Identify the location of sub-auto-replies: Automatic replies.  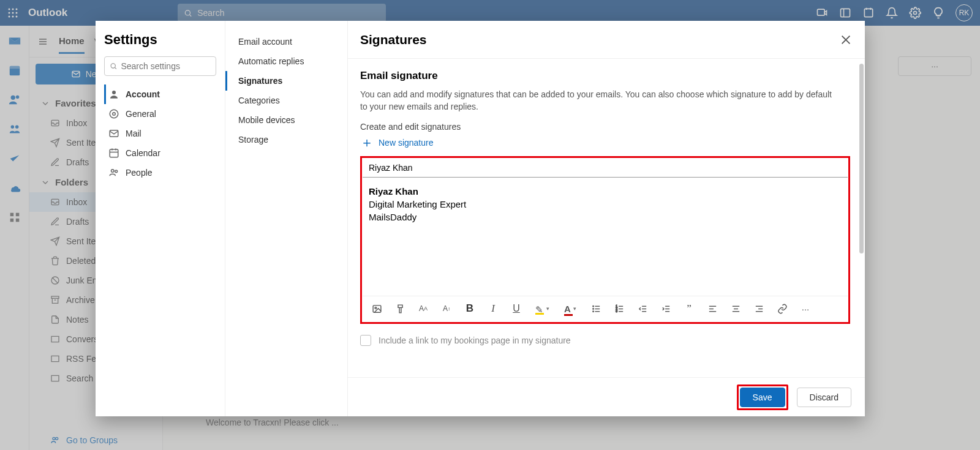
(287, 61).